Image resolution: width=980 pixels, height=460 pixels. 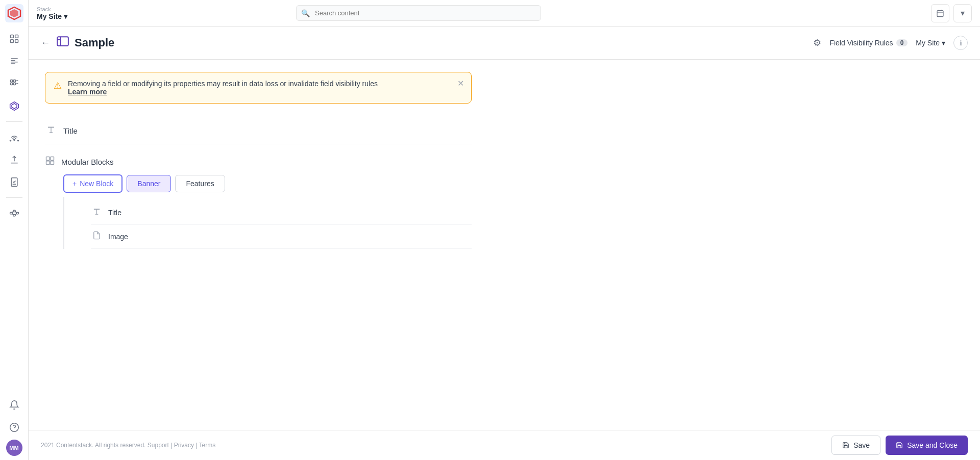 I want to click on warning-text: Removing a field or modifying its proper…, so click(x=223, y=88).